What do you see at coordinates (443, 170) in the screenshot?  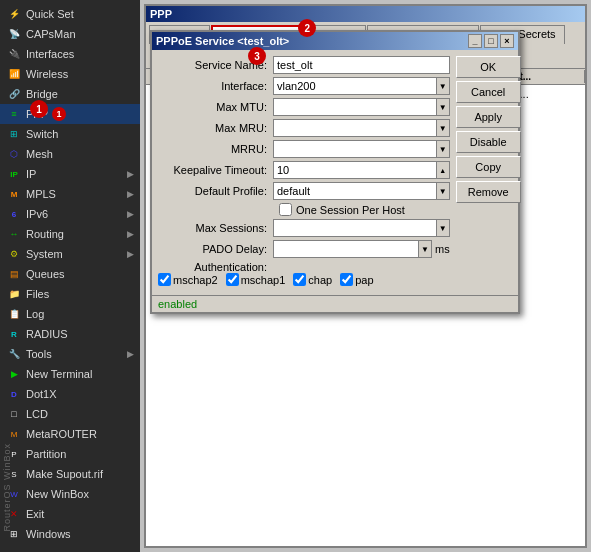 I see `keepalive-dropdown-btn: ▲` at bounding box center [443, 170].